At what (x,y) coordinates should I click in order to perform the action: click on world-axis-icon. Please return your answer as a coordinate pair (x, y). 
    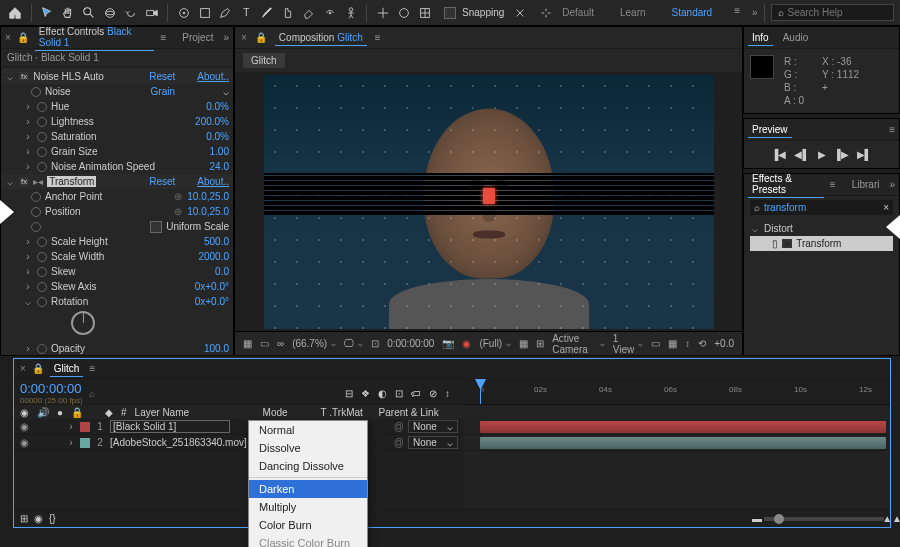
    Looking at the image, I should click on (404, 13).